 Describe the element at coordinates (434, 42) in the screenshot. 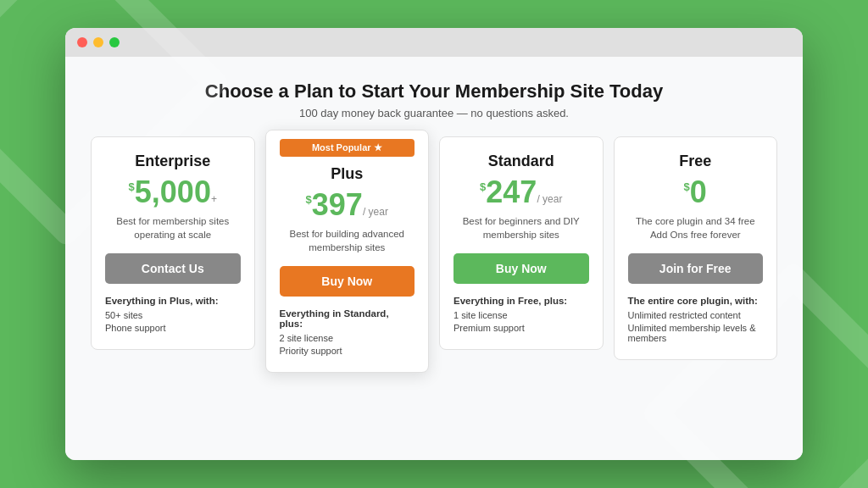

I see `browser-titlebar` at that location.